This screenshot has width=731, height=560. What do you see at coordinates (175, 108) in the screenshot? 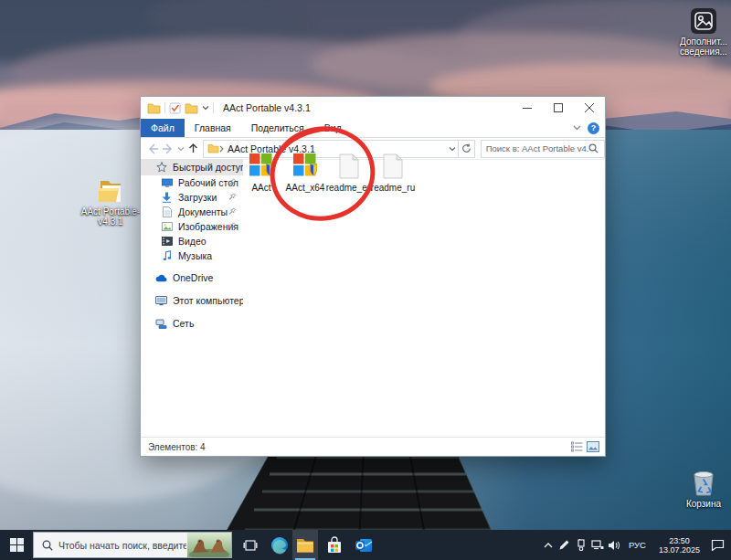
I see `properties-check-icon` at bounding box center [175, 108].